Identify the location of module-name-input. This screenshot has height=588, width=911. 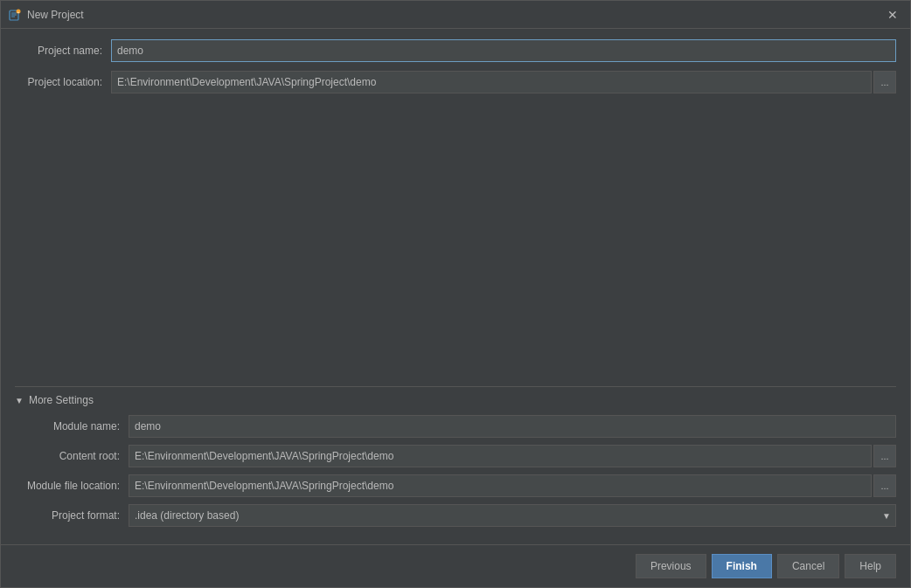
(512, 426).